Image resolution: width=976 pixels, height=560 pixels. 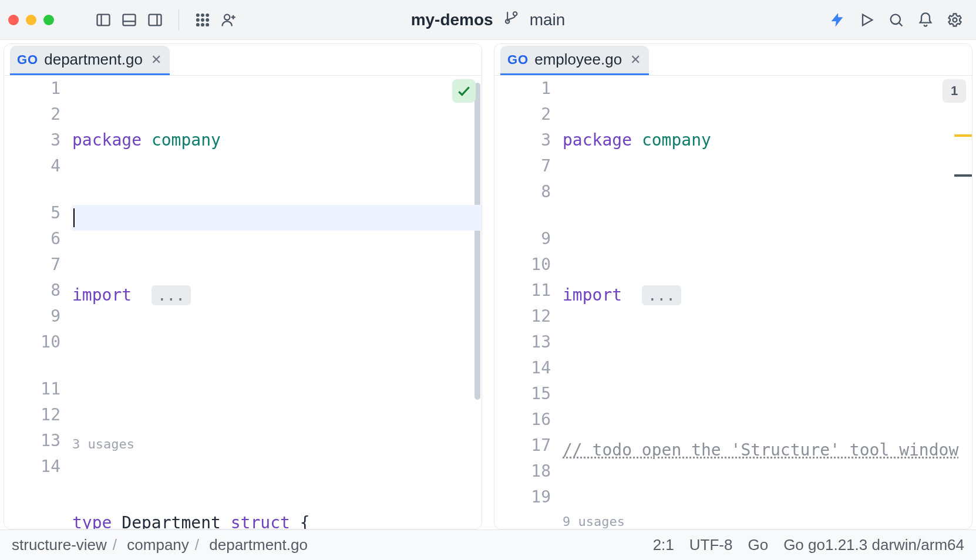 I want to click on status-bar: structure-view/ company/ department.go 2…, so click(x=488, y=545).